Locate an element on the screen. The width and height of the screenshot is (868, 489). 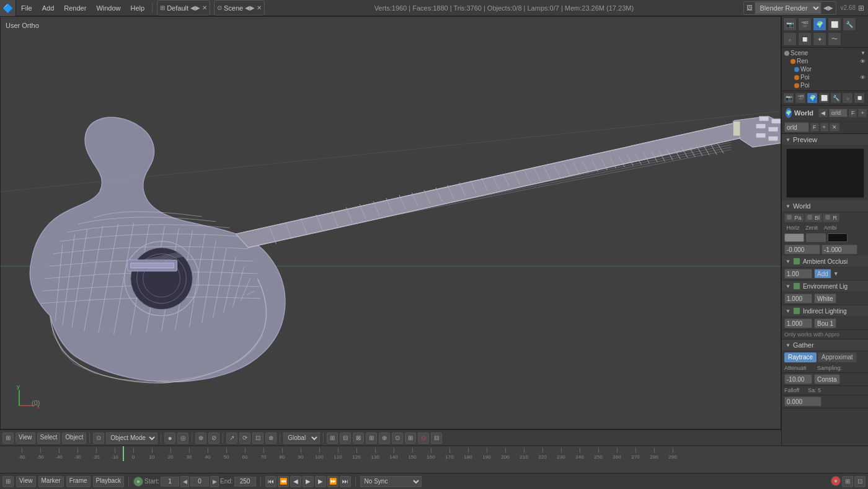
settings-icon: ⊞ is located at coordinates (410, 438).